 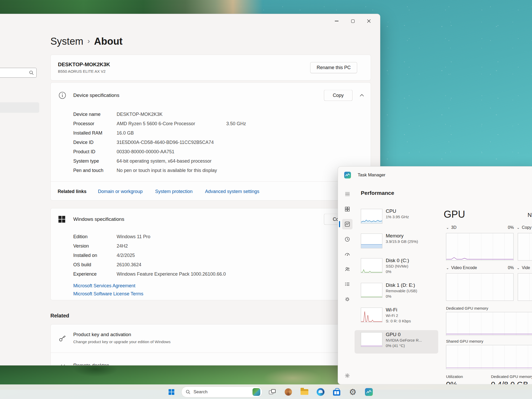 What do you see at coordinates (347, 299) in the screenshot?
I see `sidebar-item-services` at bounding box center [347, 299].